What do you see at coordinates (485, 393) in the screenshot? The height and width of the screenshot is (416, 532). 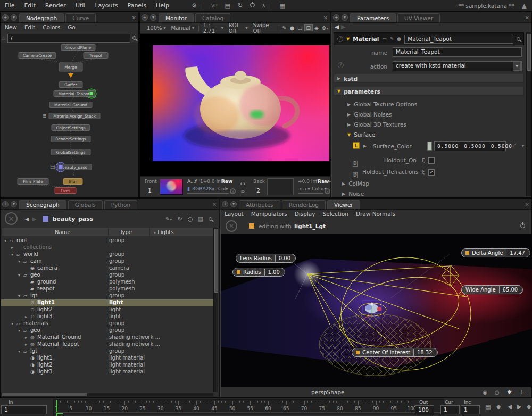 I see `eye-icon: ◉` at bounding box center [485, 393].